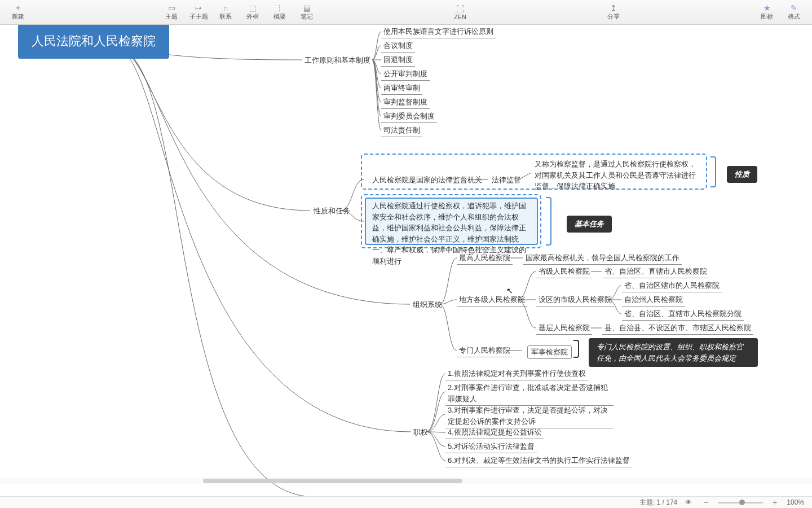  I want to click on note-icon: ▤, so click(307, 8).